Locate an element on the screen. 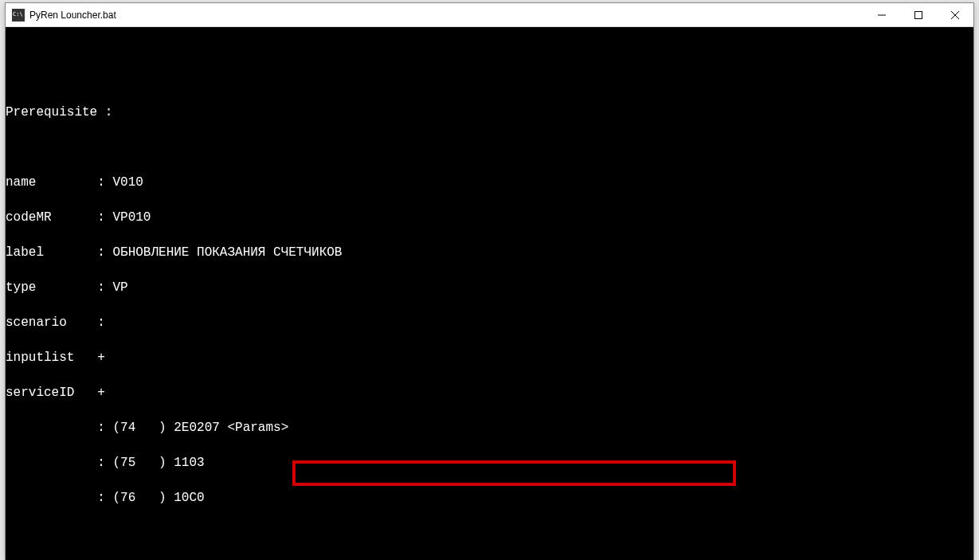 The width and height of the screenshot is (979, 560). maximize-icon is located at coordinates (918, 15).